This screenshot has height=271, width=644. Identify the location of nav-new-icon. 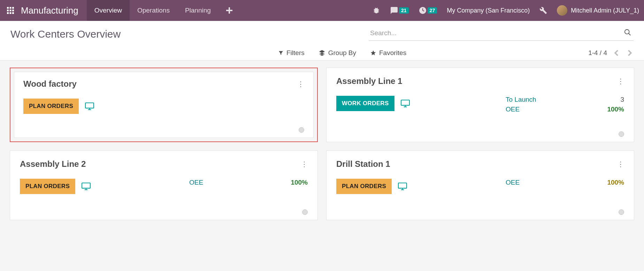
(229, 10).